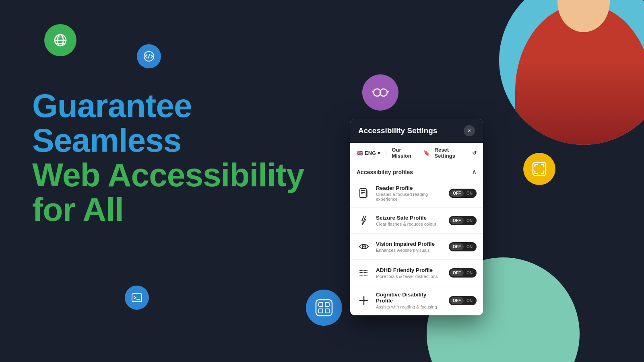  Describe the element at coordinates (463, 193) in the screenshot. I see `reader-toggle: OFF ON` at that location.